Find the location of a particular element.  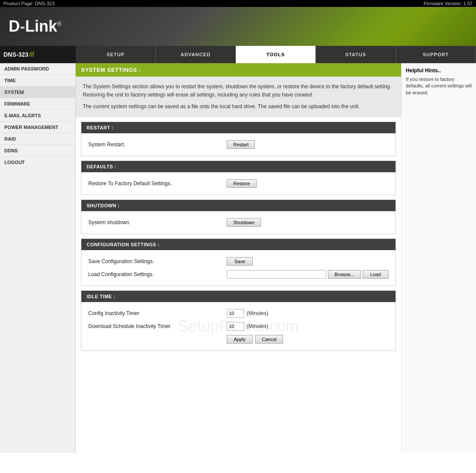

sidebar-item-power-management: POWER MANAGEMENT is located at coordinates (38, 127).